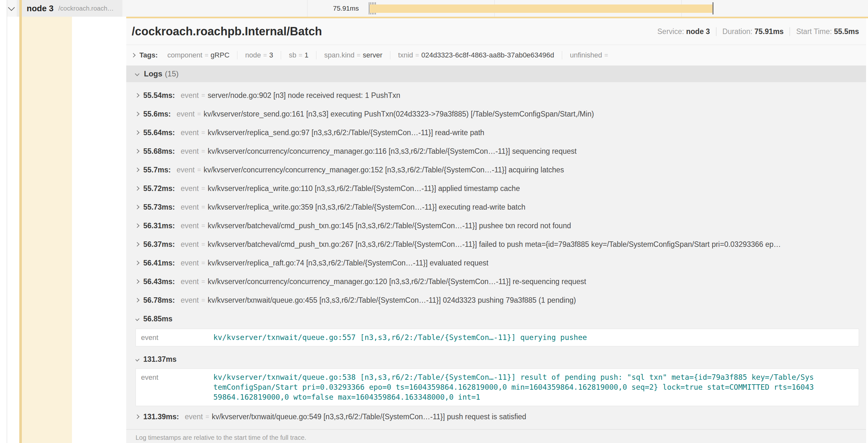  I want to click on span-detail-header: /cockroach.roachpb.Internal/Batch Servic…, so click(496, 32).